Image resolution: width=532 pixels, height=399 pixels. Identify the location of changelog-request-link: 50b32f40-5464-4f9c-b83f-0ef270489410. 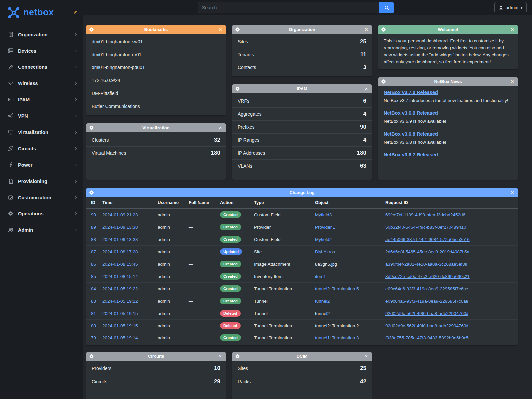
(426, 227).